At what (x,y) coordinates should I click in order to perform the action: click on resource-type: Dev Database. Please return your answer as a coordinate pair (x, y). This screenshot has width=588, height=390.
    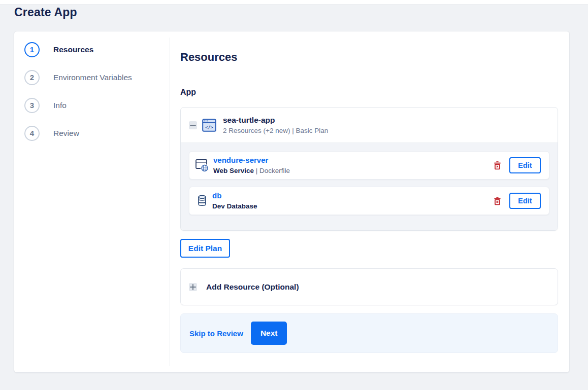
    Looking at the image, I should click on (235, 206).